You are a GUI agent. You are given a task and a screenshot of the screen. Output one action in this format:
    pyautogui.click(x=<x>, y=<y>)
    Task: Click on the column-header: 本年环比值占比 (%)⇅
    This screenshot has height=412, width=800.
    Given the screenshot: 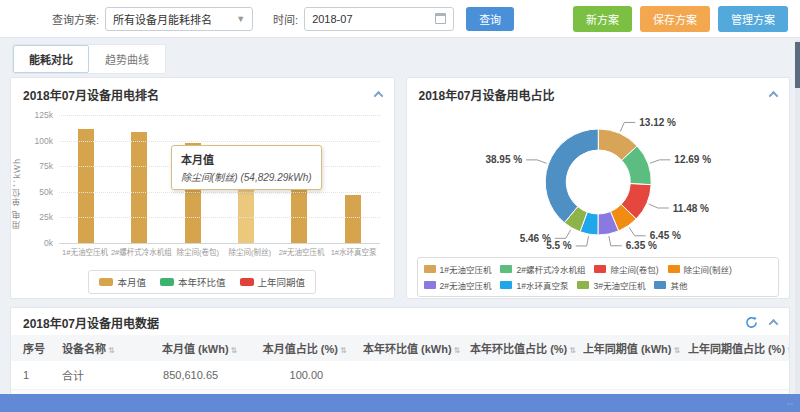 What is the action you would take?
    pyautogui.click(x=522, y=348)
    